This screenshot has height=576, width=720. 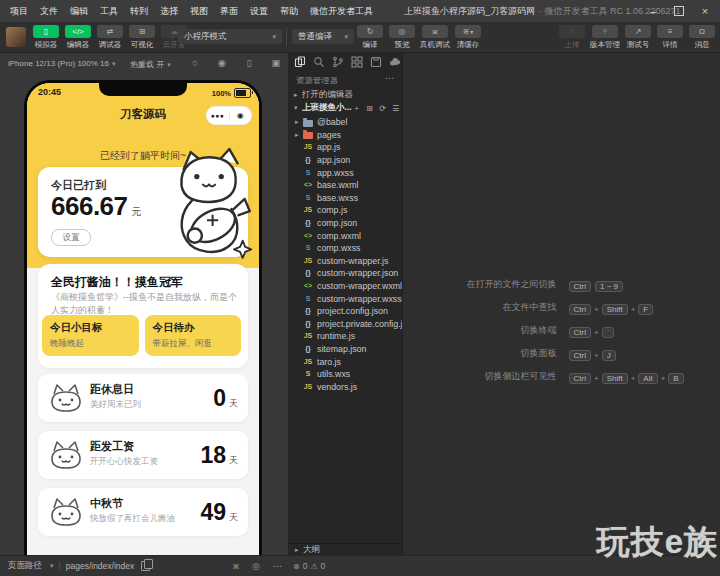 I want to click on battery-percent: 100%, so click(x=222, y=94).